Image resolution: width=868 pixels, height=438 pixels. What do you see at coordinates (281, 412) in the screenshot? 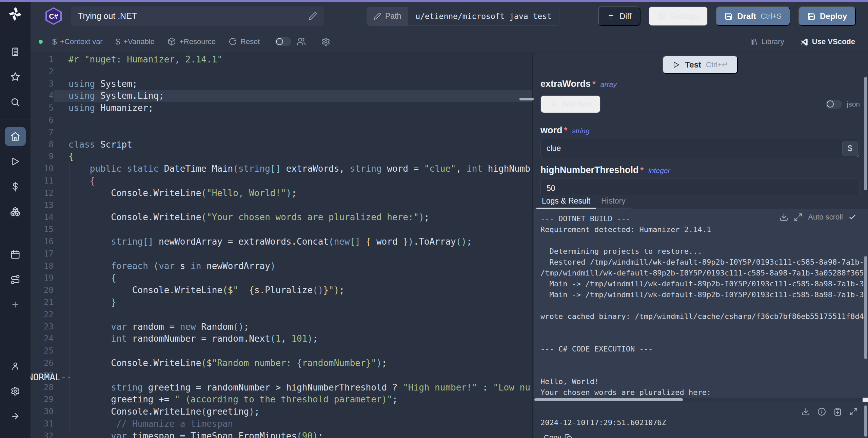
I see `code-line: 30 Console.WriteLine(greeting);` at bounding box center [281, 412].